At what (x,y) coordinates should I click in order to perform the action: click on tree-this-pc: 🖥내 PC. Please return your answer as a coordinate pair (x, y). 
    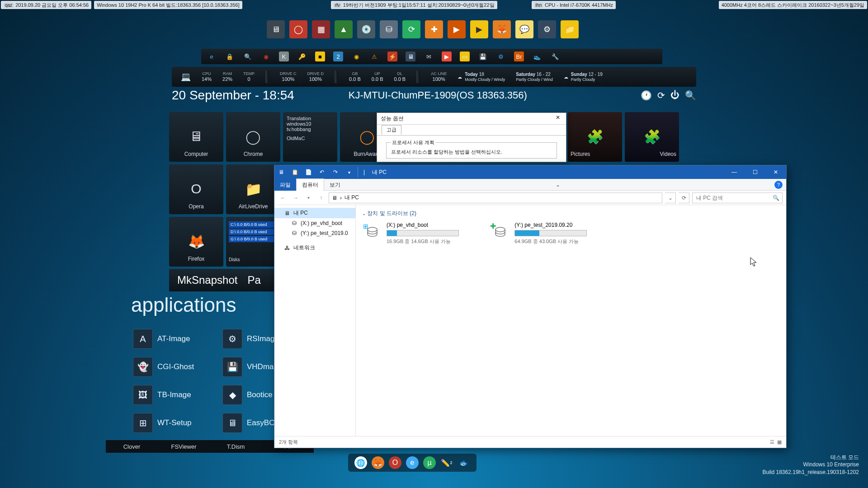
    Looking at the image, I should click on (315, 213).